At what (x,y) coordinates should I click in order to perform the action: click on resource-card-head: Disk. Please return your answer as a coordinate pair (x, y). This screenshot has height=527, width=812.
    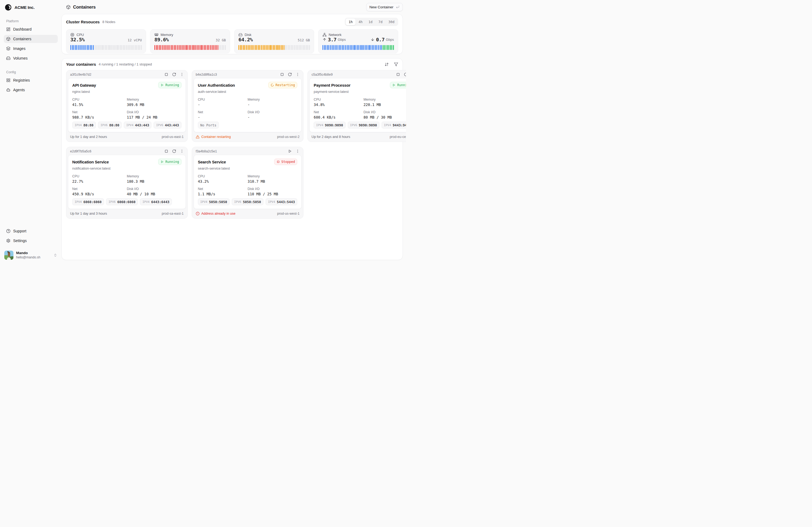
    Looking at the image, I should click on (274, 35).